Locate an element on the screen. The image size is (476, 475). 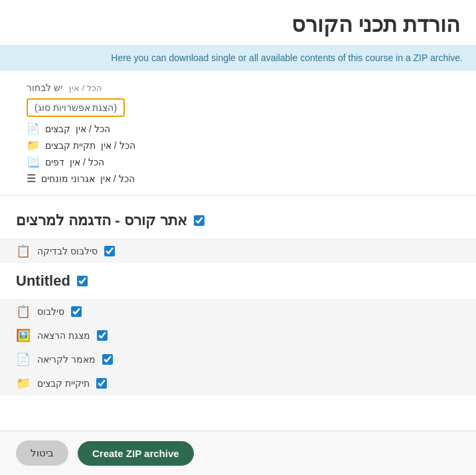
organizers-links: הכל / אין is located at coordinates (118, 179).